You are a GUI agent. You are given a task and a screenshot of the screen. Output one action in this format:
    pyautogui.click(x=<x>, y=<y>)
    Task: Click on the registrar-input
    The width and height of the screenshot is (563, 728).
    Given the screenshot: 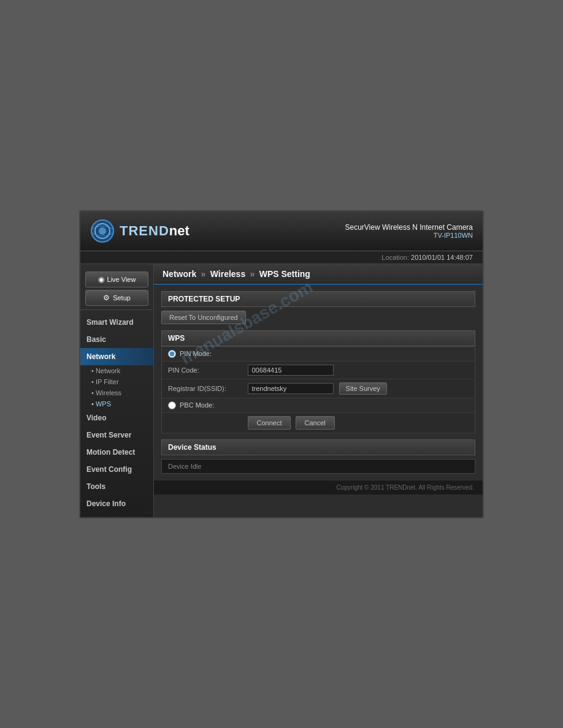 What is the action you would take?
    pyautogui.click(x=291, y=389)
    